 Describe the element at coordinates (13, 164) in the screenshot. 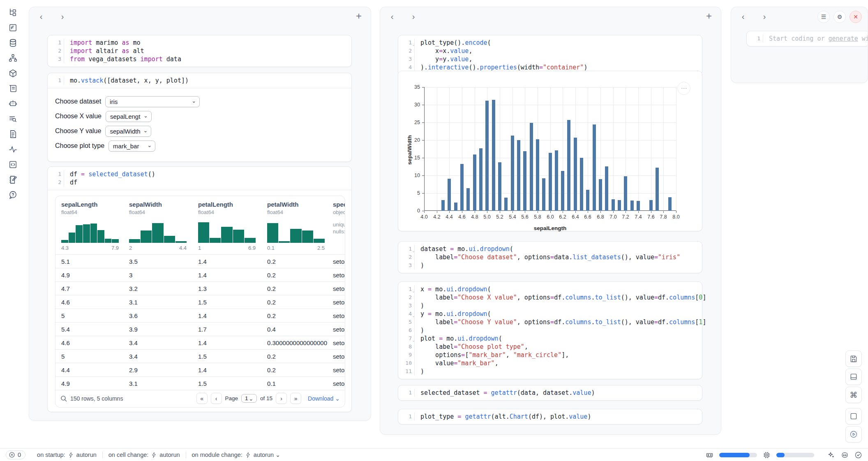

I see `snippets-icon` at that location.